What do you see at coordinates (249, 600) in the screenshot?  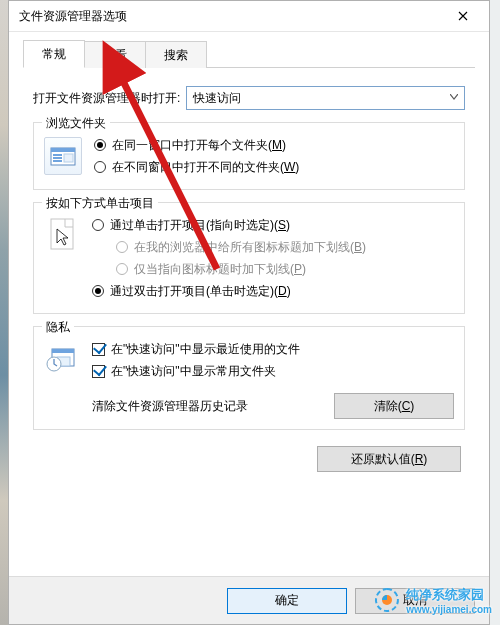 I see `dialog-action-row: 确定 取消` at bounding box center [249, 600].